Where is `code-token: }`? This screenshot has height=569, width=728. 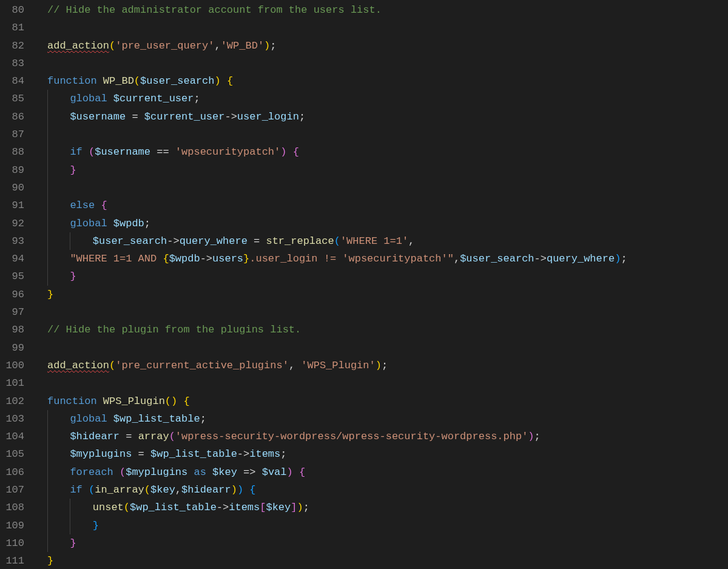 code-token: } is located at coordinates (73, 277).